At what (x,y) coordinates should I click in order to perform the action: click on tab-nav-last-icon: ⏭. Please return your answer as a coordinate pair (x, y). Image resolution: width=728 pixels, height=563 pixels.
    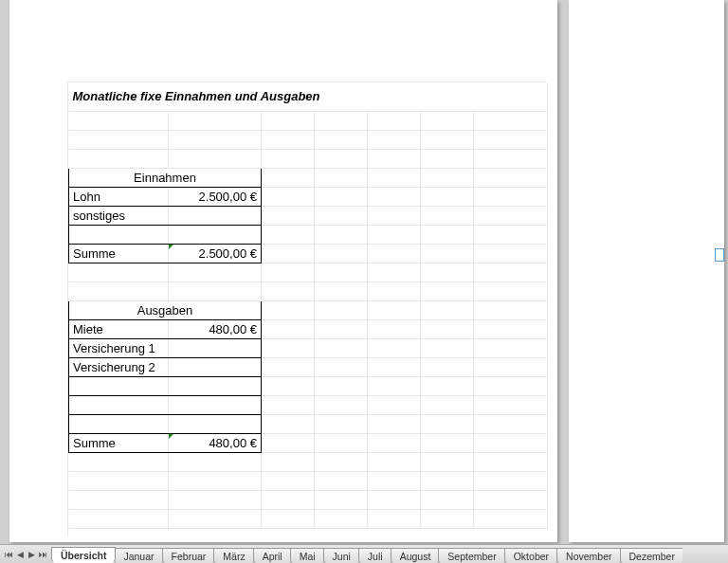
    Looking at the image, I should click on (43, 554).